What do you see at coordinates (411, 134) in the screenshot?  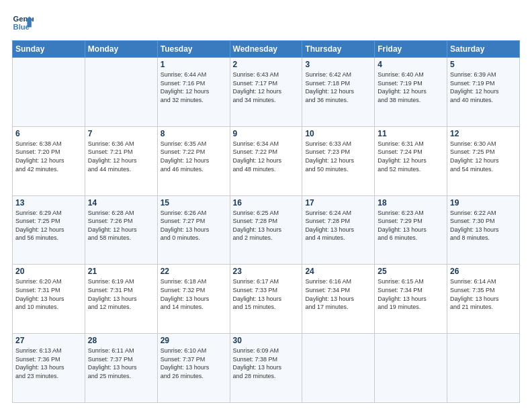 I see `day-number: 11` at bounding box center [411, 134].